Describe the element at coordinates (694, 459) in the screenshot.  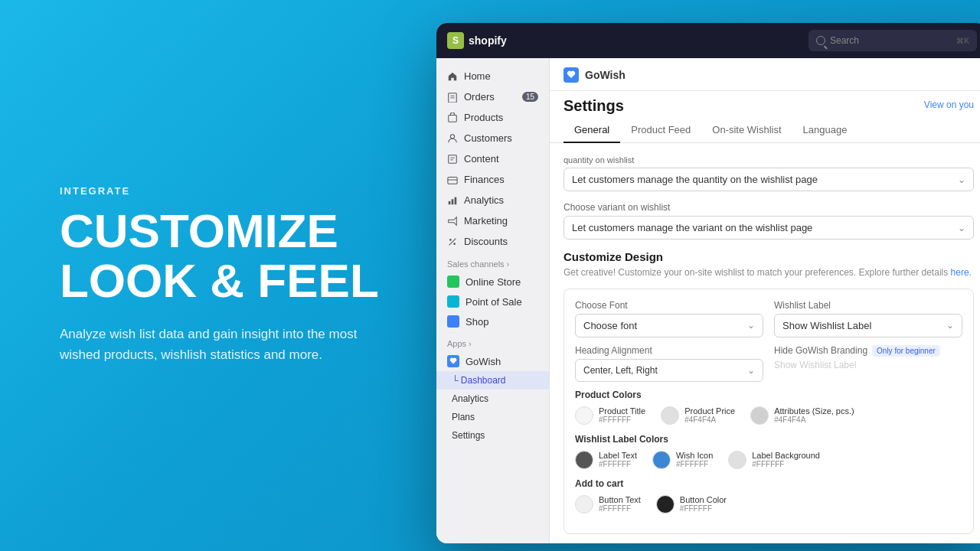
I see `wish-icon-info: Wish Icon #FFFFFF` at that location.